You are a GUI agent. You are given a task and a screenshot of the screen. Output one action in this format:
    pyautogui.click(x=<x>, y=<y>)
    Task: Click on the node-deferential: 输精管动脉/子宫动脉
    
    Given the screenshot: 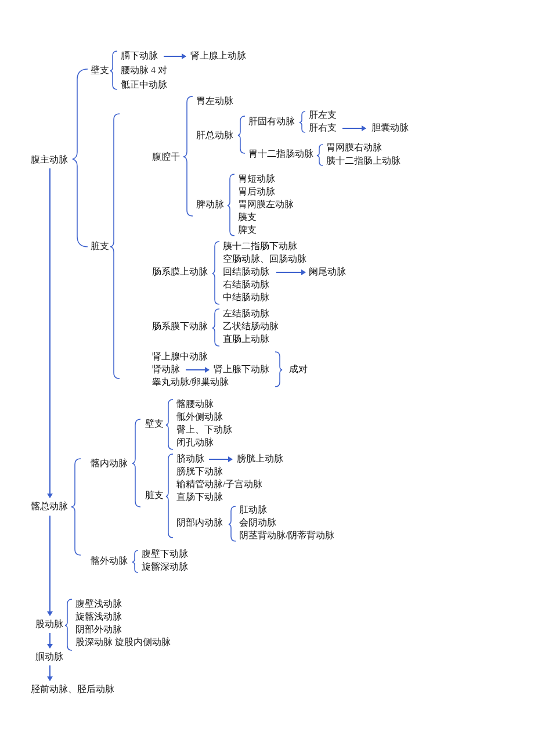 What is the action you would take?
    pyautogui.click(x=219, y=484)
    